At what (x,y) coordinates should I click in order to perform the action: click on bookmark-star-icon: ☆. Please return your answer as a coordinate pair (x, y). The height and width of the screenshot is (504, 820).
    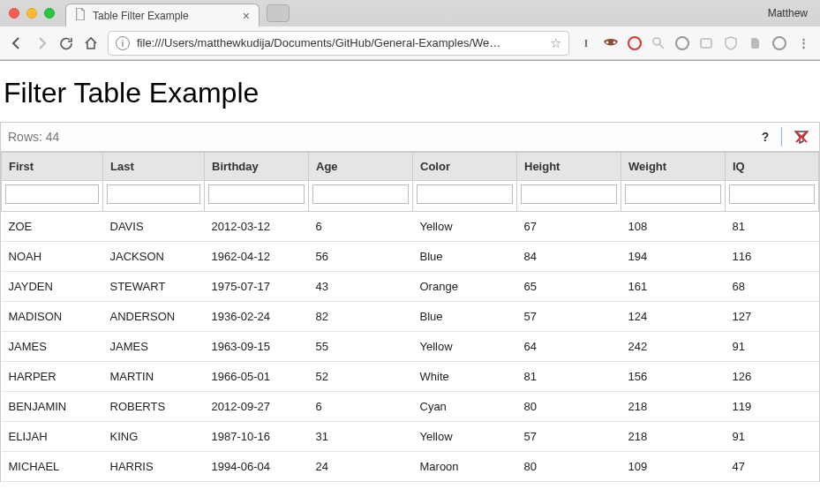
    Looking at the image, I should click on (556, 43).